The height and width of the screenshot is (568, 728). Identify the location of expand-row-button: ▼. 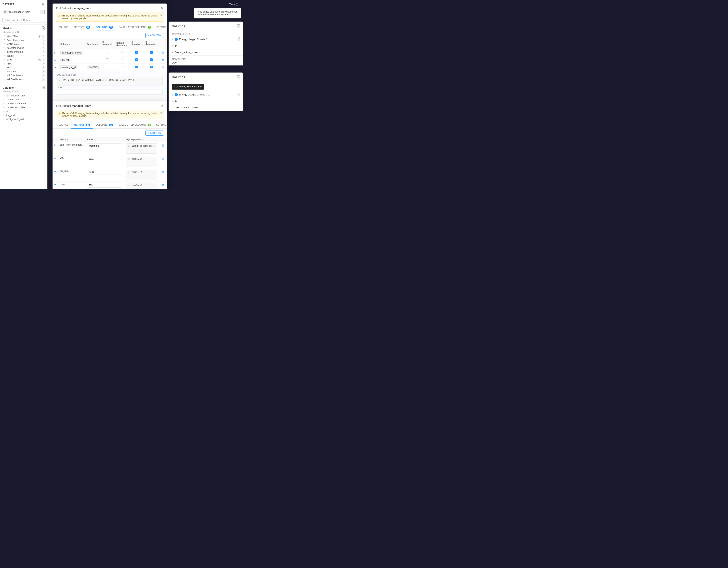
(55, 67).